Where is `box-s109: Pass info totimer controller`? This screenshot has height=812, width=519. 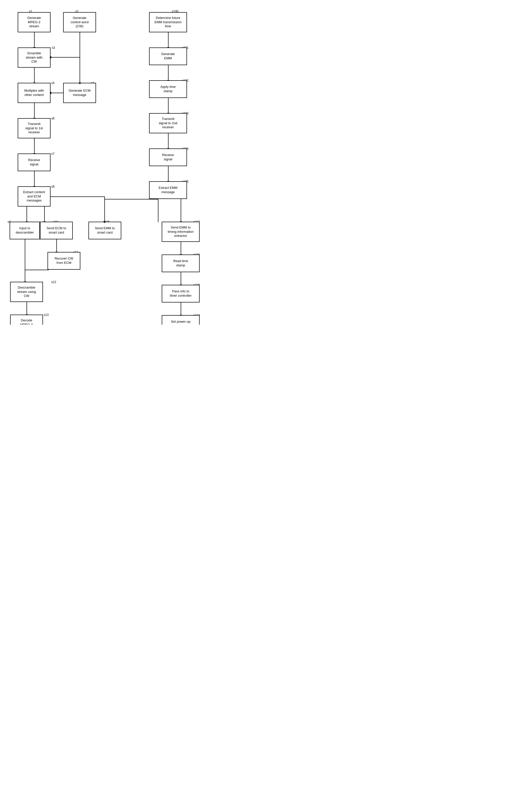
box-s109: Pass info totimer controller is located at coordinates (181, 294).